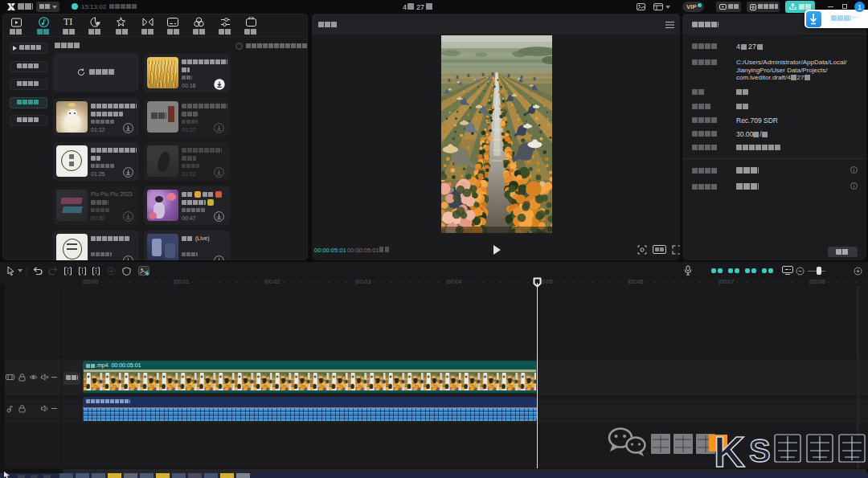  I want to click on svg-text: K, so click(730, 450).